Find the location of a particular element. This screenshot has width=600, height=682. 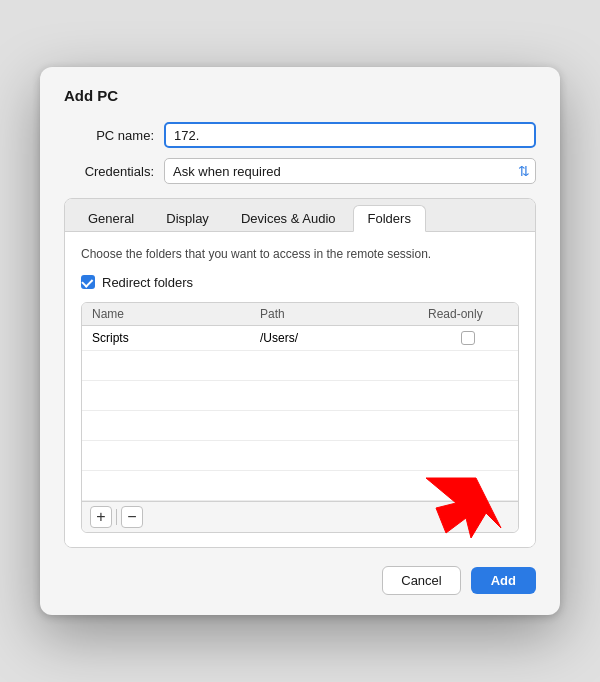

tab-folders: Folders is located at coordinates (390, 218).